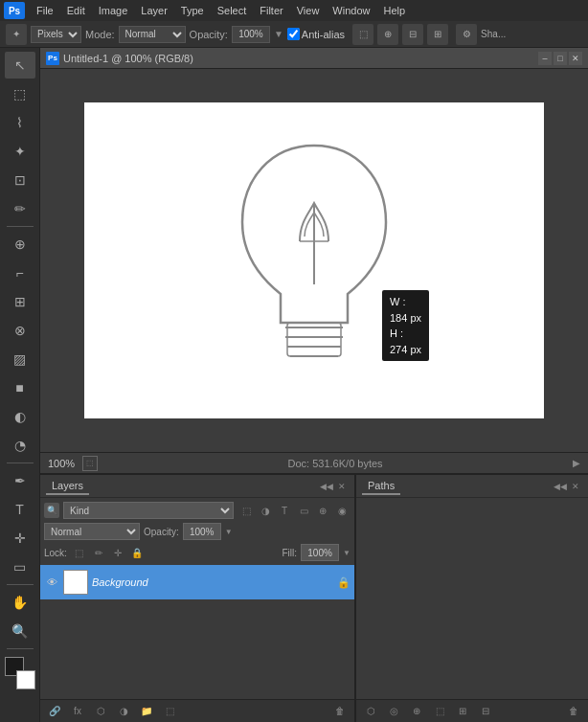 The height and width of the screenshot is (722, 588). Describe the element at coordinates (192, 11) in the screenshot. I see `menu-type: Type` at that location.